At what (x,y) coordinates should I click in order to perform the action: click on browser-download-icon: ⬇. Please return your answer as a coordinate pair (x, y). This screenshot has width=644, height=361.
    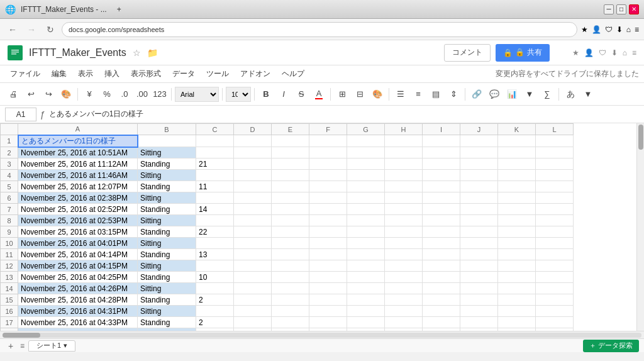
    Looking at the image, I should click on (614, 53).